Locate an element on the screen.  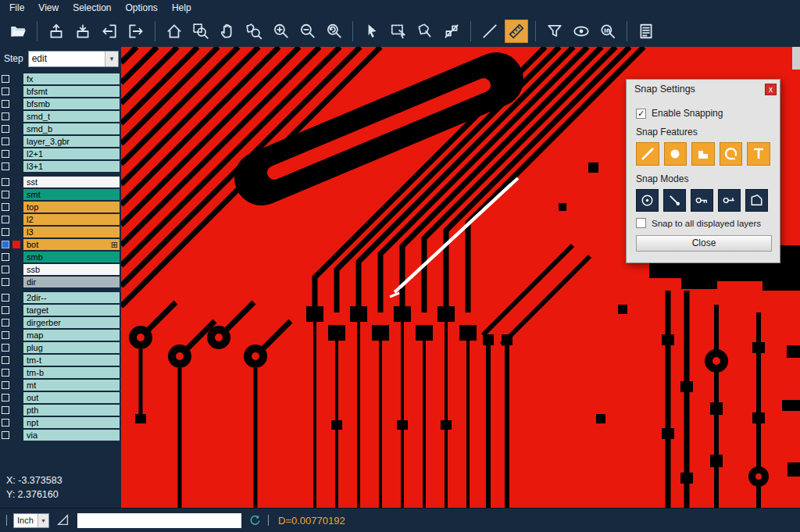
layer-name-label: npt is located at coordinates (72, 423).